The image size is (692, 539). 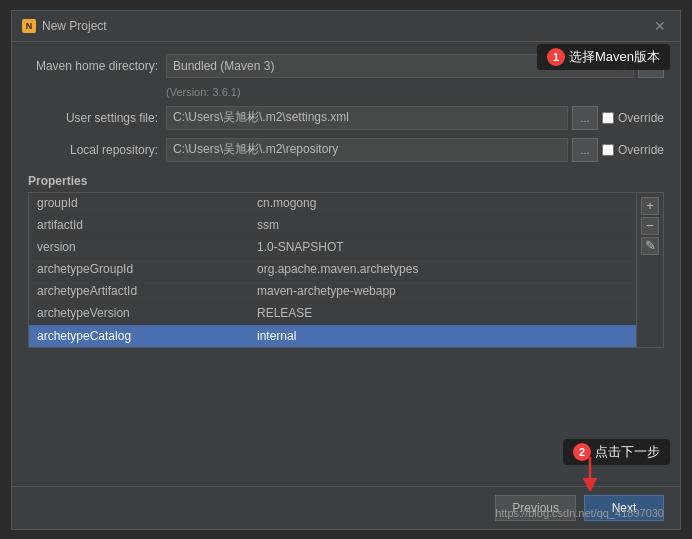 What do you see at coordinates (64, 26) in the screenshot?
I see `title-bar-left: N New Project` at bounding box center [64, 26].